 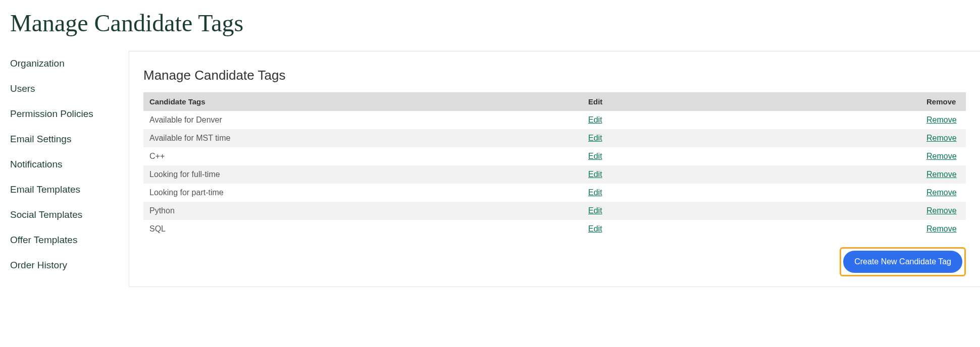 I want to click on create-new-candidate-tag-button: Create New Candidate Tag, so click(x=903, y=262).